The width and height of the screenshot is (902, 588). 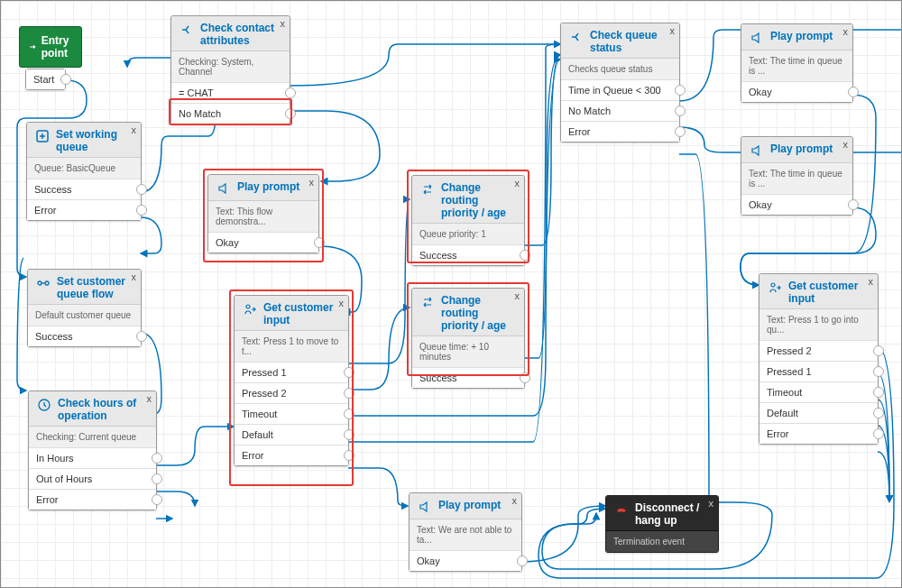 I want to click on hangup-icon, so click(x=621, y=510).